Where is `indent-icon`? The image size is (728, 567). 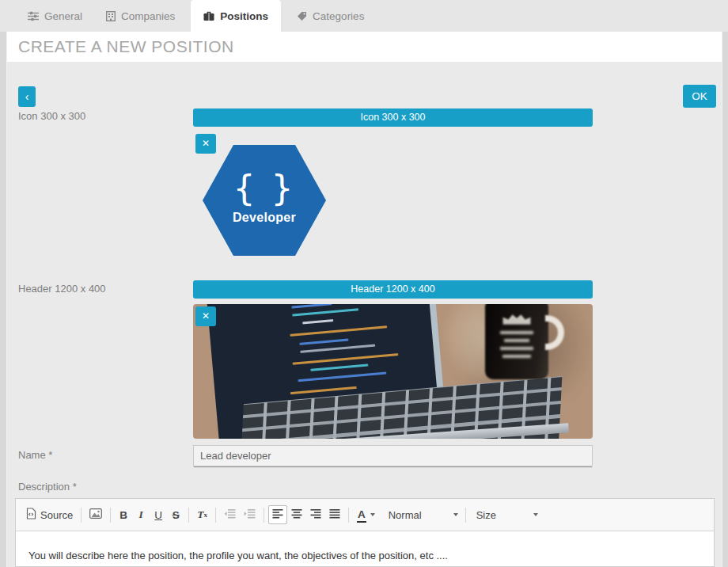
indent-icon is located at coordinates (250, 515).